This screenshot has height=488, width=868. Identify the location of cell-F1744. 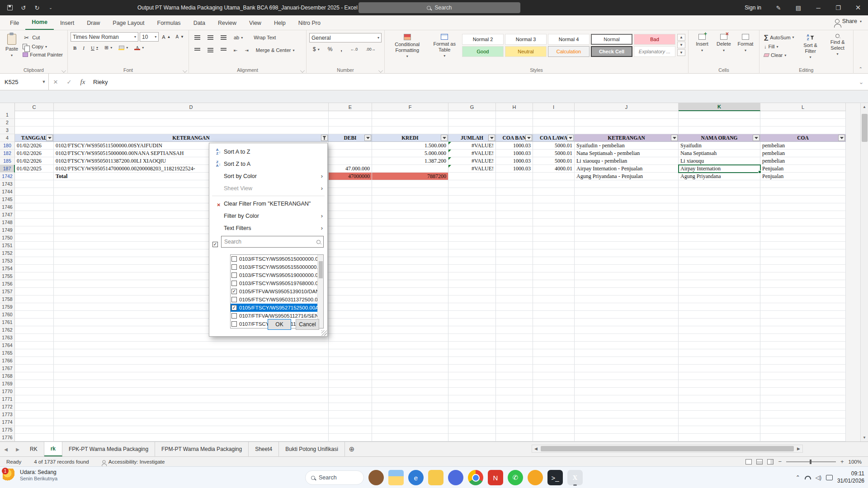
(410, 192).